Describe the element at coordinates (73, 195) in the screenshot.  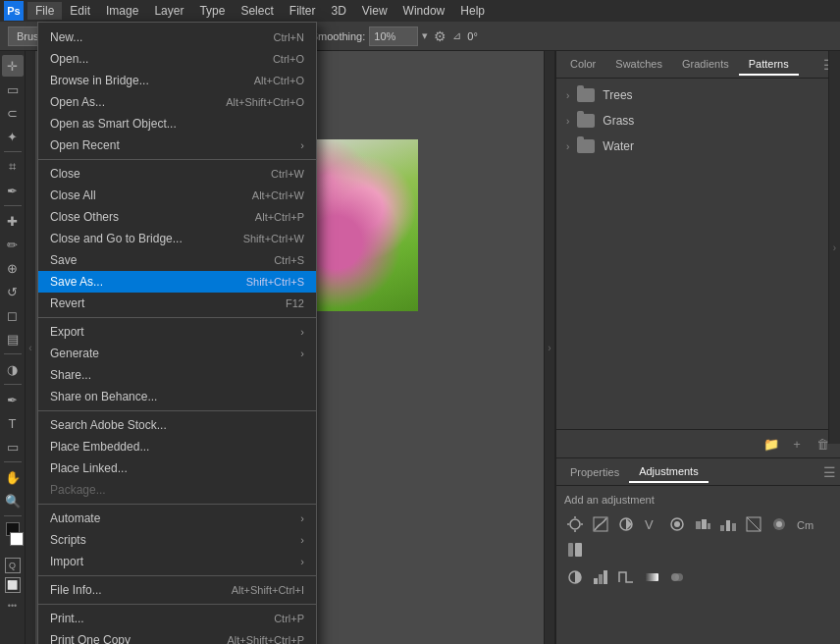
I see `menu-close-all-label: Close All` at that location.